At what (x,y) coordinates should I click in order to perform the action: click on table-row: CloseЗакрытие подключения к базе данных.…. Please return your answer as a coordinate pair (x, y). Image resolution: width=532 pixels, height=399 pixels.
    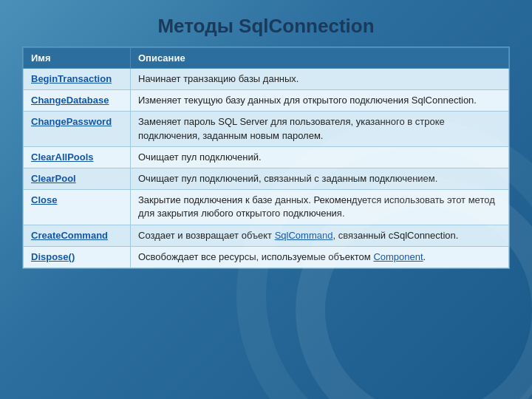
    Looking at the image, I should click on (266, 207).